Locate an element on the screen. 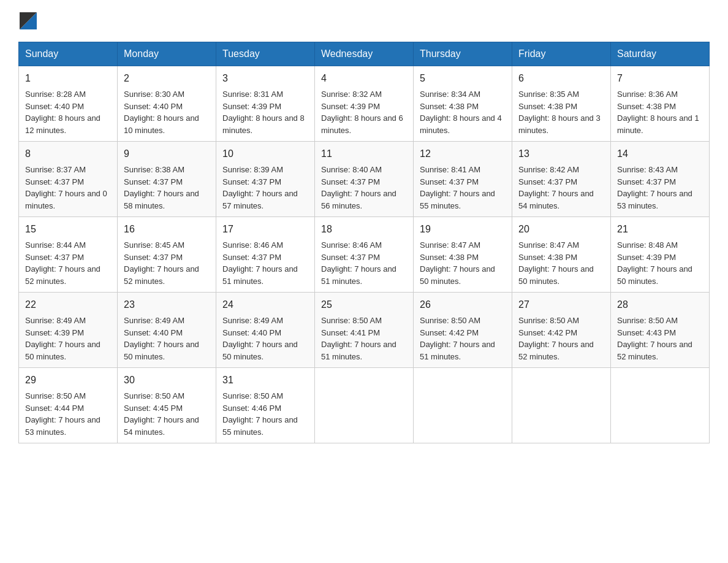 The width and height of the screenshot is (728, 563). logo-icon is located at coordinates (28, 21).